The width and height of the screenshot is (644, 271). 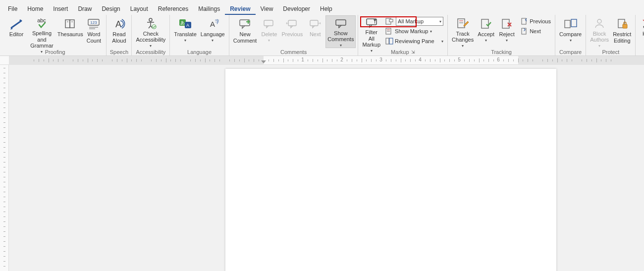 What do you see at coordinates (640, 35) in the screenshot?
I see `group-ink: Hide Ink Ink` at bounding box center [640, 35].